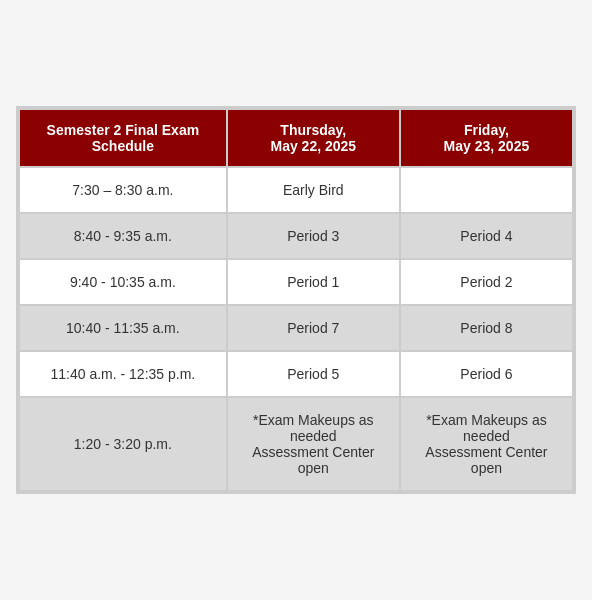 Image resolution: width=592 pixels, height=600 pixels. What do you see at coordinates (486, 236) in the screenshot?
I see `friday-cell: Period 4` at bounding box center [486, 236].